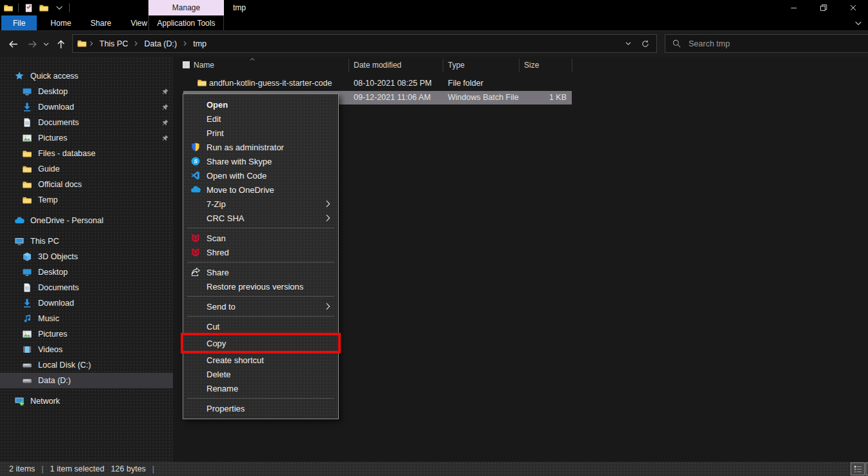 This screenshot has height=476, width=868. I want to click on breadcrumb-item: This PC, so click(114, 44).